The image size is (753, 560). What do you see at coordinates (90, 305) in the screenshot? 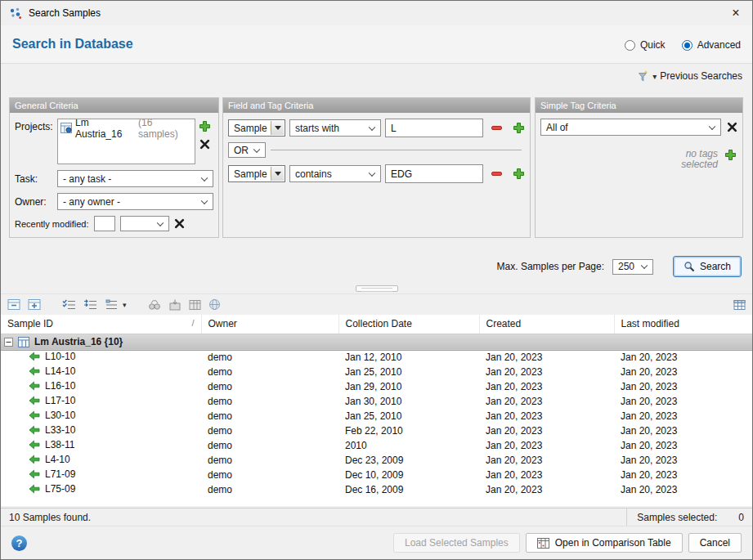
I see `selection-list-icon` at bounding box center [90, 305].